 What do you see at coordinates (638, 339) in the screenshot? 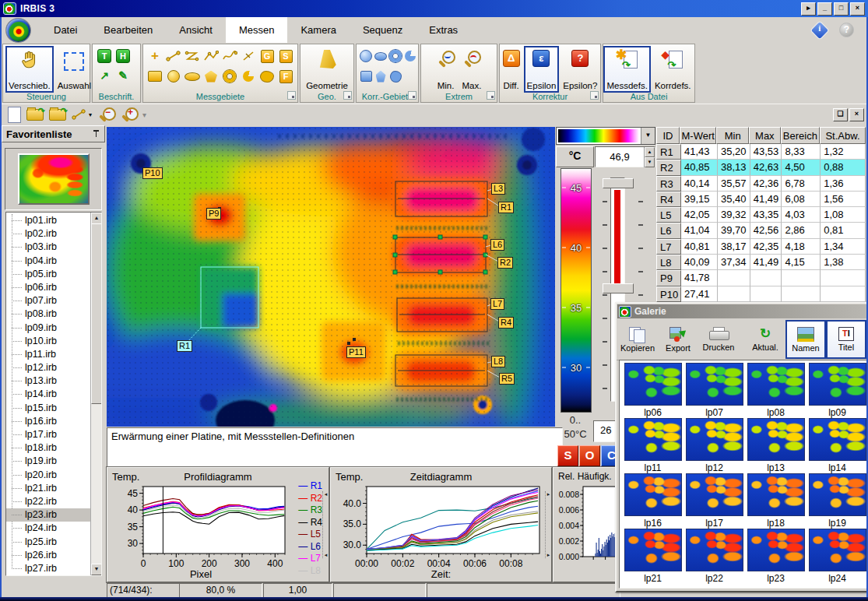
I see `kopieren-button: Kopieren` at bounding box center [638, 339].